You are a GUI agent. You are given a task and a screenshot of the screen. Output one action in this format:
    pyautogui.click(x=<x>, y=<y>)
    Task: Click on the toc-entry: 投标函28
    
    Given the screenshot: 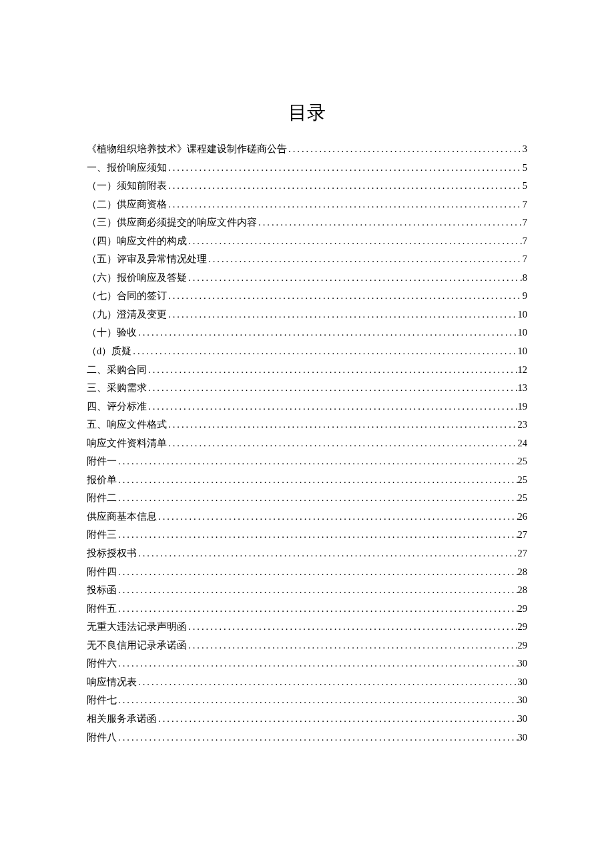 What is the action you would take?
    pyautogui.click(x=307, y=590)
    